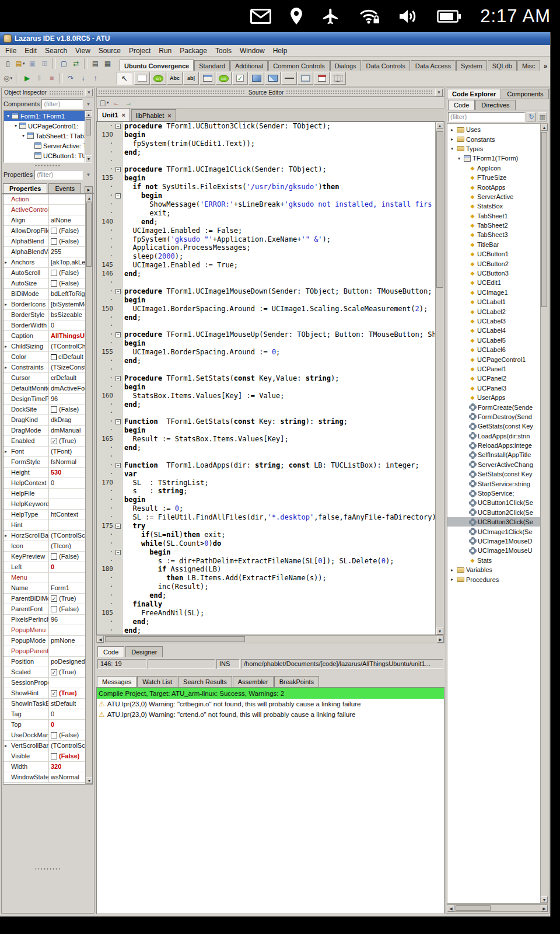 The width and height of the screenshot is (560, 934). Describe the element at coordinates (487, 117) in the screenshot. I see `explorer-filter-input` at that location.